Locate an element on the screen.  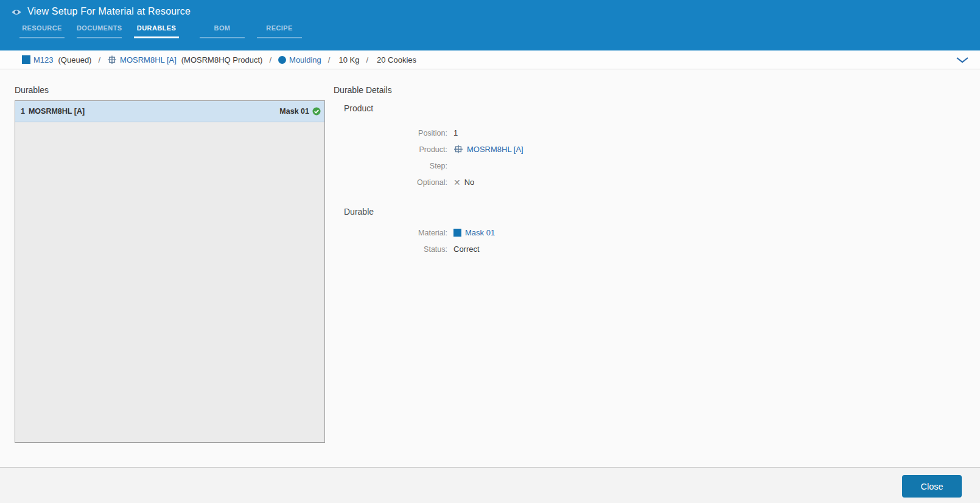
breadcrumb-product-link: MOSRM8HL [A] is located at coordinates (149, 60).